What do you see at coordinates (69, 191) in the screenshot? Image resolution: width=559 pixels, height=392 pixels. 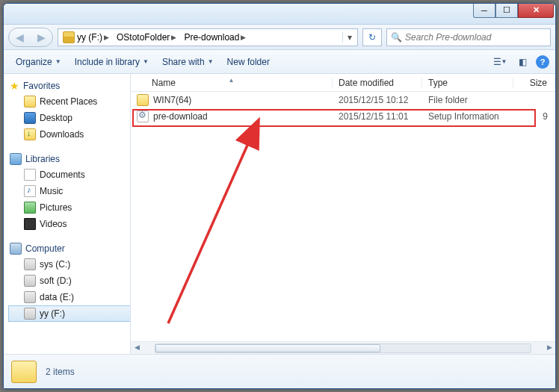 I see `nav-music: Music` at bounding box center [69, 191].